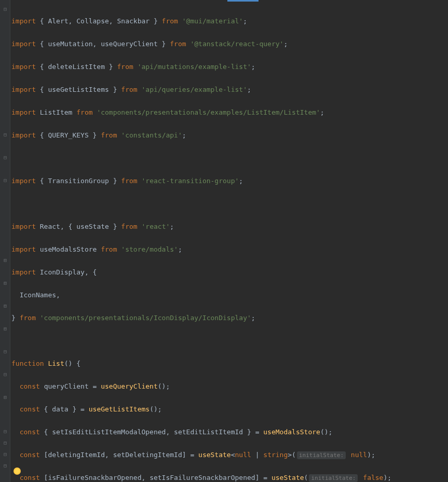  I want to click on code-line: import ListItem from 'components/present…, so click(229, 113).